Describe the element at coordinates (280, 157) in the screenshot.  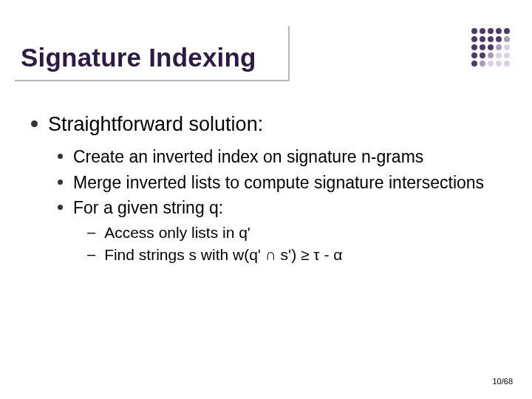
I see `bullet-level2: Create an inverted index on signature n-…` at that location.